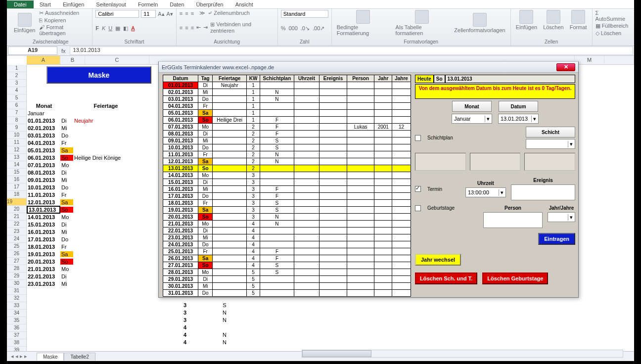 The width and height of the screenshot is (641, 364). I want to click on geburtstage-checkbox, so click(418, 208).